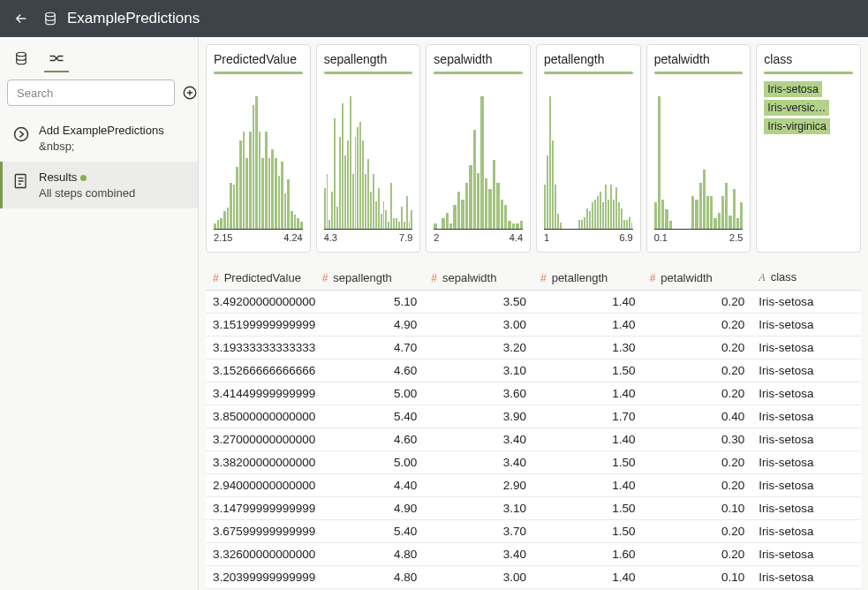  I want to click on page-title-text: ExamplePredictions, so click(133, 19).